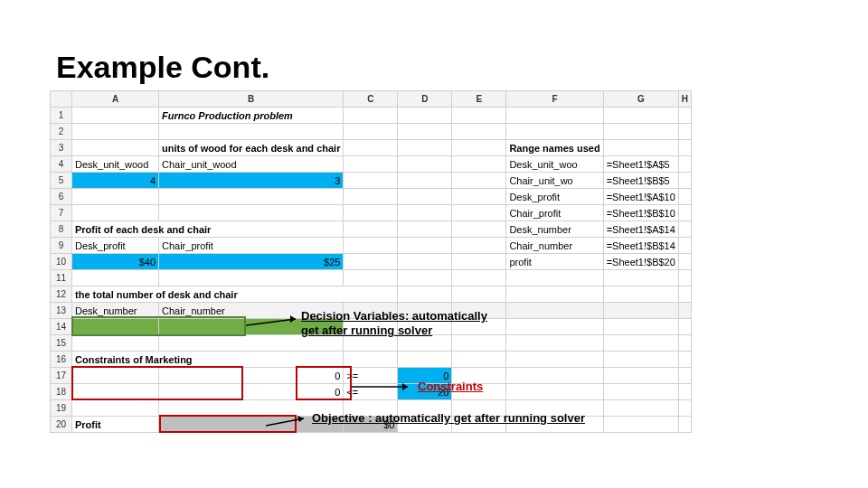 The height and width of the screenshot is (488, 868). What do you see at coordinates (208, 360) in the screenshot?
I see `cell: Constraints of Marketing` at bounding box center [208, 360].